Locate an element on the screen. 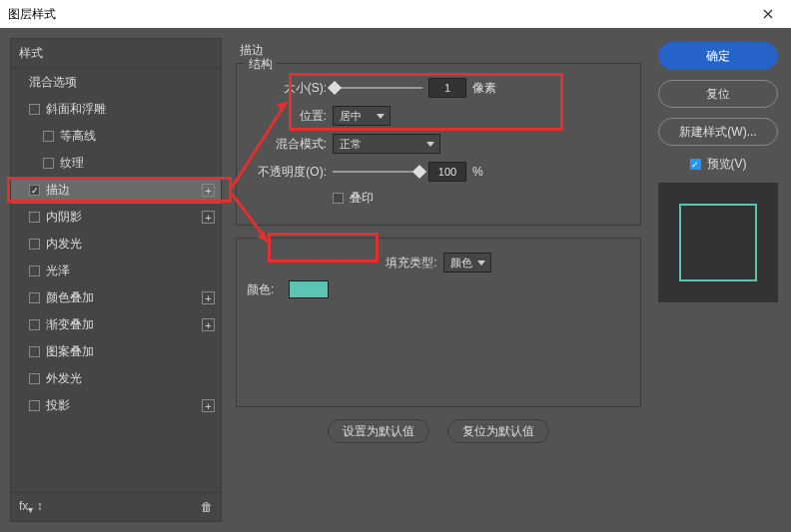  blend-mode-select: 正常 is located at coordinates (387, 144).